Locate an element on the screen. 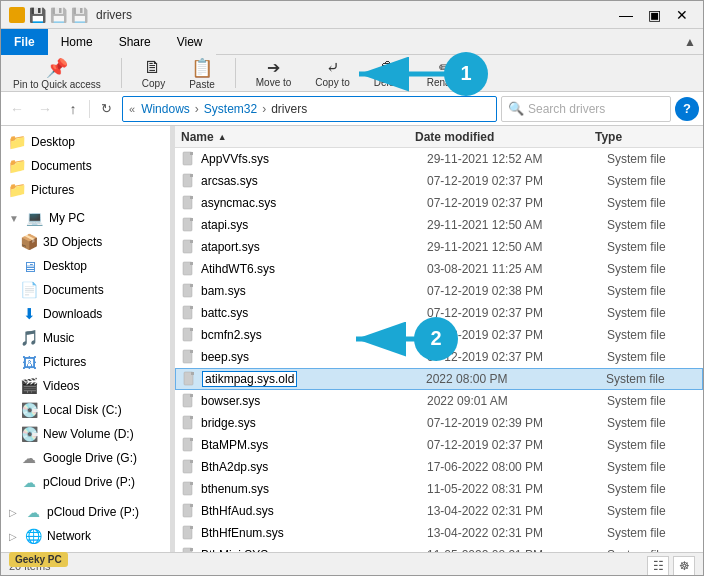 This screenshot has height=576, width=704. sidebar-item-videos: 🎬 Videos is located at coordinates (86, 386).